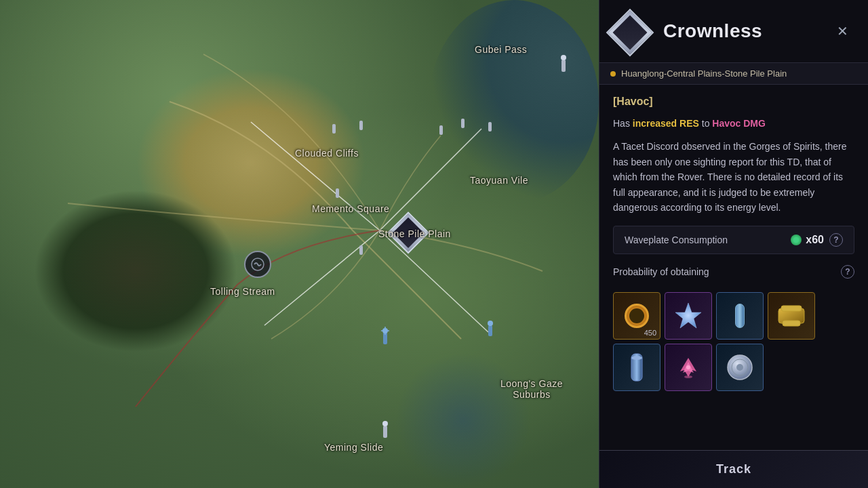 The image size is (868, 488). Describe the element at coordinates (688, 367) in the screenshot. I see `item-slot-symbol` at that location.